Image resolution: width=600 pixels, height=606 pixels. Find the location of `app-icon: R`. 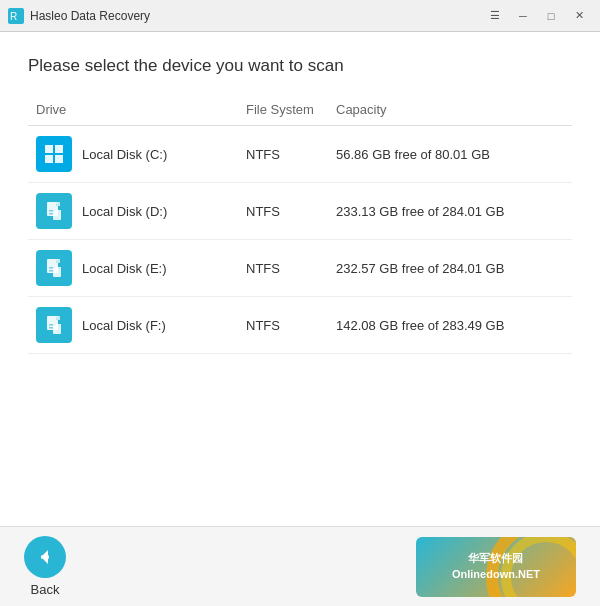

app-icon: R is located at coordinates (16, 16).